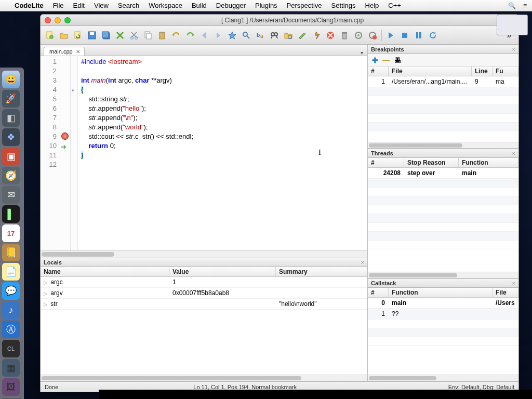 Image resolution: width=532 pixels, height=399 pixels. Describe the element at coordinates (405, 35) in the screenshot. I see `debug-stop-icon` at that location.